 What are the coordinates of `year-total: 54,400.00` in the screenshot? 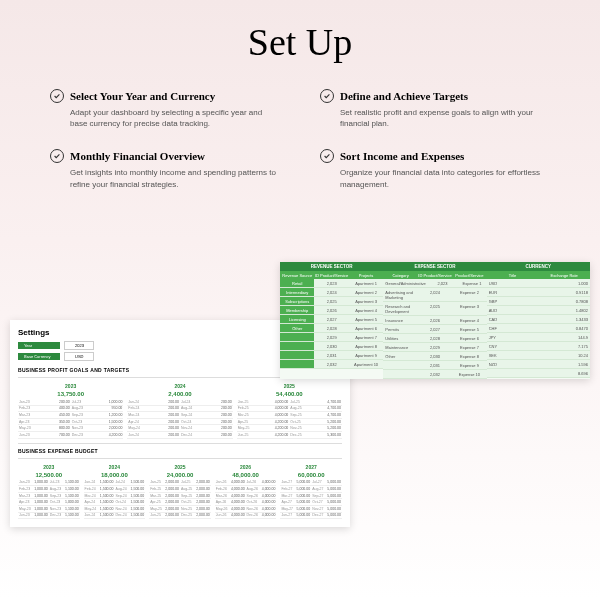 It's located at (290, 394).